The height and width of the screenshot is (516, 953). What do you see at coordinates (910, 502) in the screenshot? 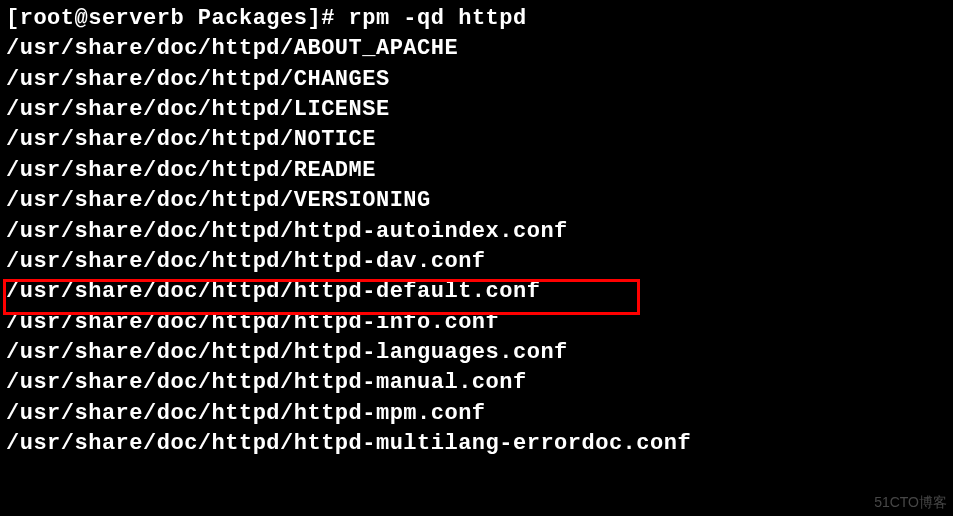
I see `watermark-text: 51CTO博客` at bounding box center [910, 502].